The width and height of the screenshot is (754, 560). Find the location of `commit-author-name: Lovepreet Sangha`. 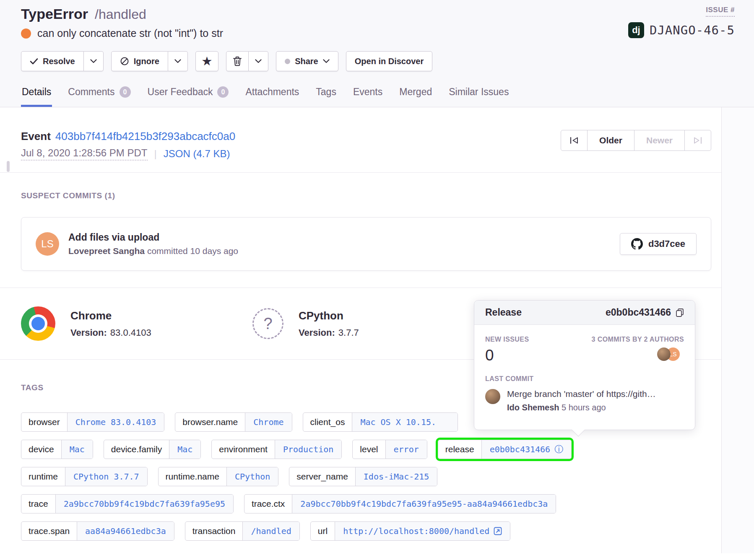

commit-author-name: Lovepreet Sangha is located at coordinates (107, 251).